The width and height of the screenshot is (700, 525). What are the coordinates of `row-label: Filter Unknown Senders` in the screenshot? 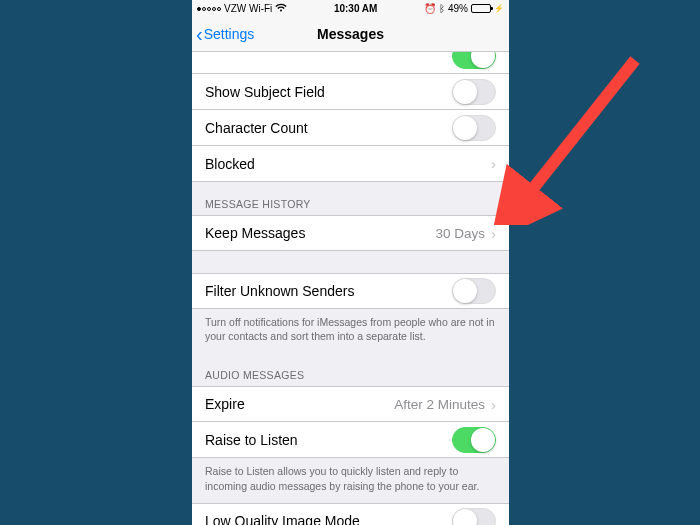 It's located at (280, 291).